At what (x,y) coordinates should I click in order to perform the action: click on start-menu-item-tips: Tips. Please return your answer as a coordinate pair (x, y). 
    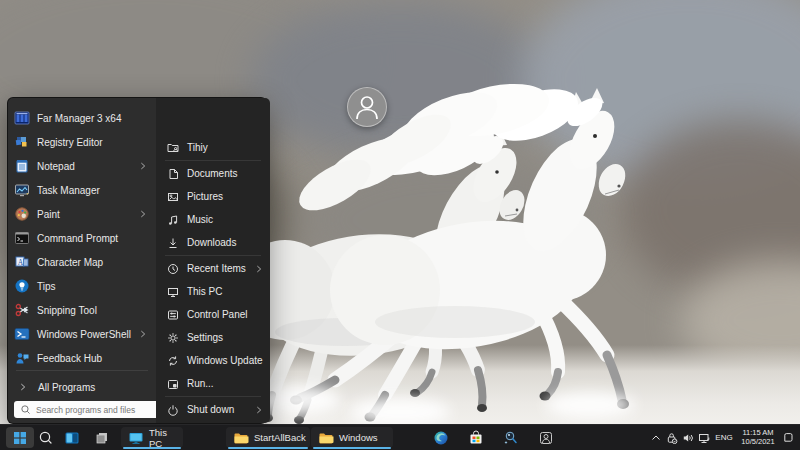
    Looking at the image, I should click on (82, 286).